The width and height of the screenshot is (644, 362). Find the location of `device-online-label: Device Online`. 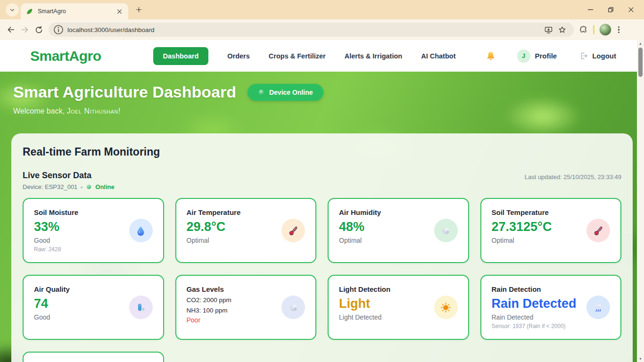

device-online-label: Device Online is located at coordinates (291, 92).